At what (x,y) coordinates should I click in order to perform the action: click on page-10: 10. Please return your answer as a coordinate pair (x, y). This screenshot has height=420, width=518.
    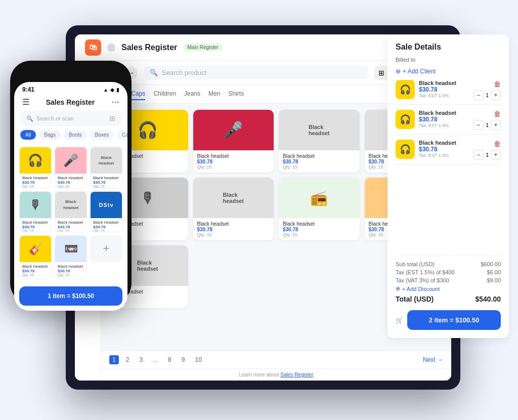
    Looking at the image, I should click on (198, 360).